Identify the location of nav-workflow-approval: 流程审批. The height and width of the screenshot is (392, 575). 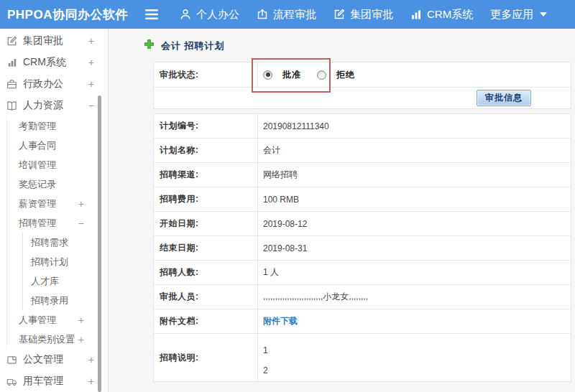
(286, 14).